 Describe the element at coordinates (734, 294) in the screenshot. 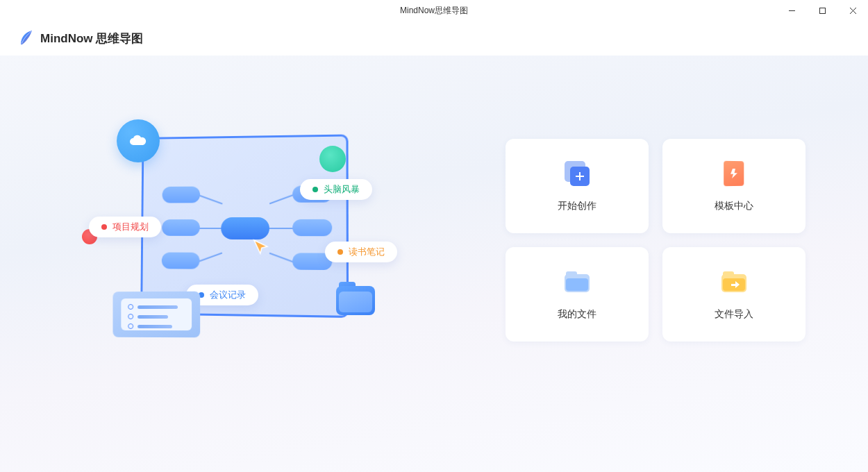

I see `file-import-card: 文件导入` at that location.